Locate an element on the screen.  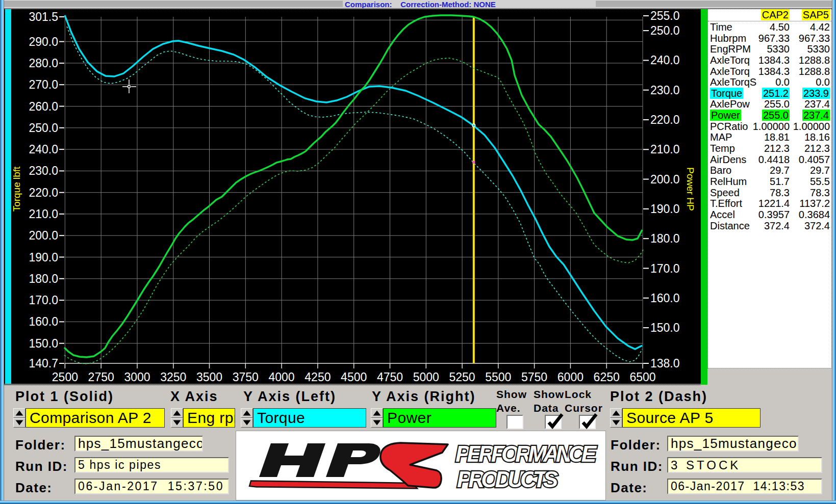
svg-text: Torque lbft is located at coordinates (16, 189).